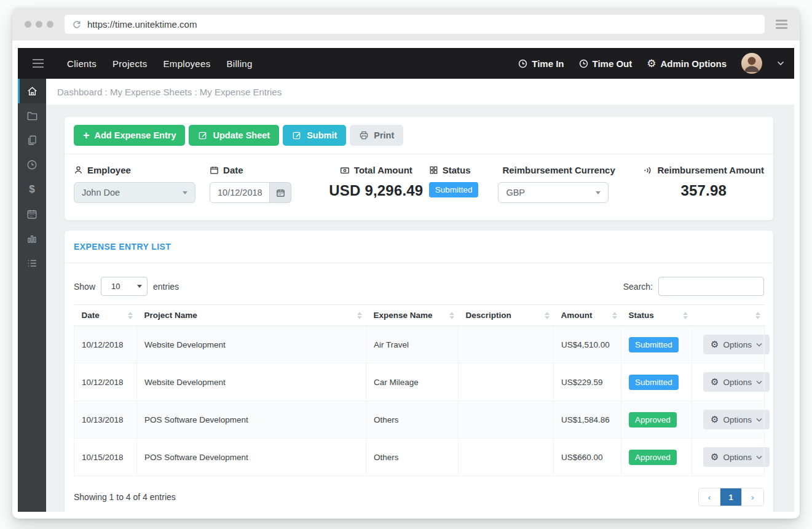 The width and height of the screenshot is (812, 529). Describe the element at coordinates (406, 24) in the screenshot. I see `browser-chrome: https://time.unitektime.com` at that location.